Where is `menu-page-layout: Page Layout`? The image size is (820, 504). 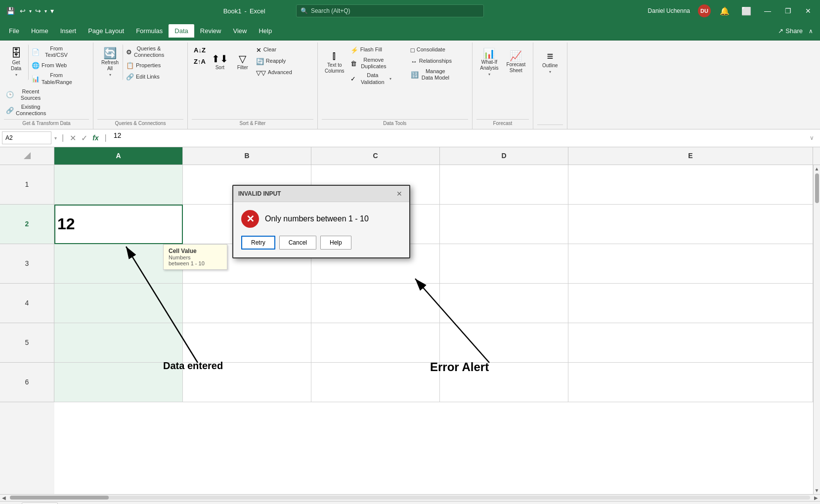
menu-page-layout: Page Layout is located at coordinates (106, 31).